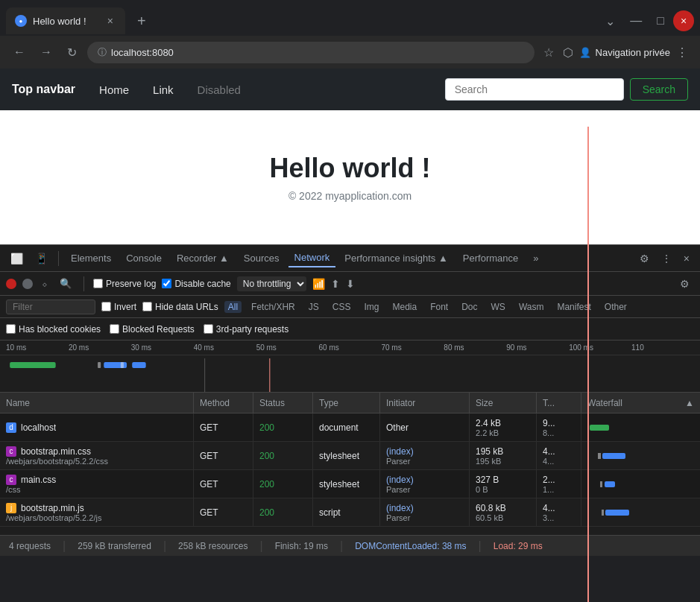 This screenshot has height=602, width=700. Describe the element at coordinates (503, 513) in the screenshot. I see `cell-size-3: 60.8 kB 60.5 kB` at that location.